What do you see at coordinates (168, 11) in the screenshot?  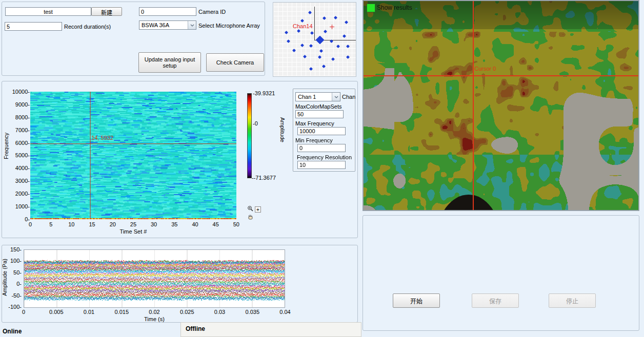 I see `camera-id-input` at bounding box center [168, 11].